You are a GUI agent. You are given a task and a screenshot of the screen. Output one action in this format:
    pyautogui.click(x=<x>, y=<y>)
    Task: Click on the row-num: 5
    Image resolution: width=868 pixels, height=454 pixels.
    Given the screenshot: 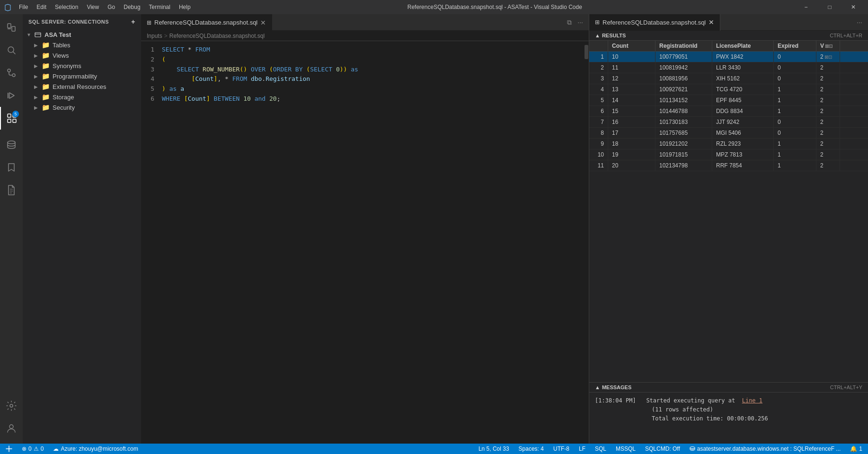 What is the action you would take?
    pyautogui.click(x=599, y=100)
    